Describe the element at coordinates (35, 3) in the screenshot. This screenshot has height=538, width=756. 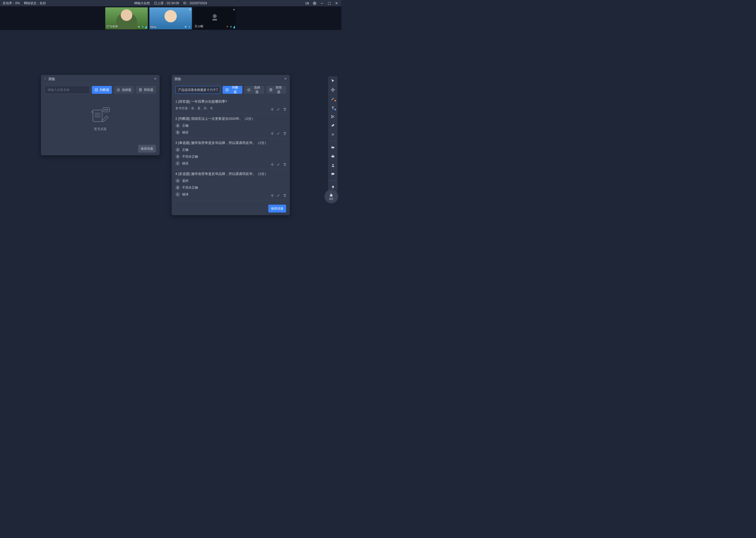
I see `network-status: 网络状态：良好` at that location.